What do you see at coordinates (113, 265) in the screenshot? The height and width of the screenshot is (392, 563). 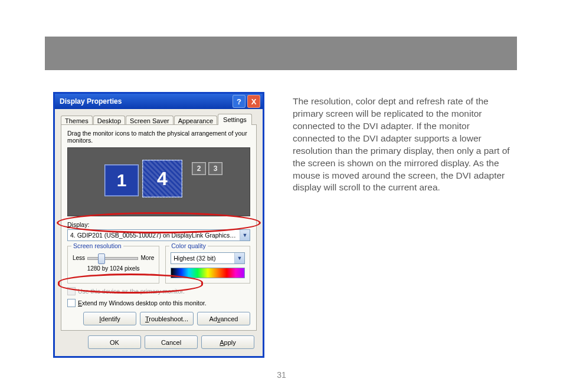 I see `screen-resolution-group: Screen resolution Less More 1280 by 1024…` at bounding box center [113, 265].